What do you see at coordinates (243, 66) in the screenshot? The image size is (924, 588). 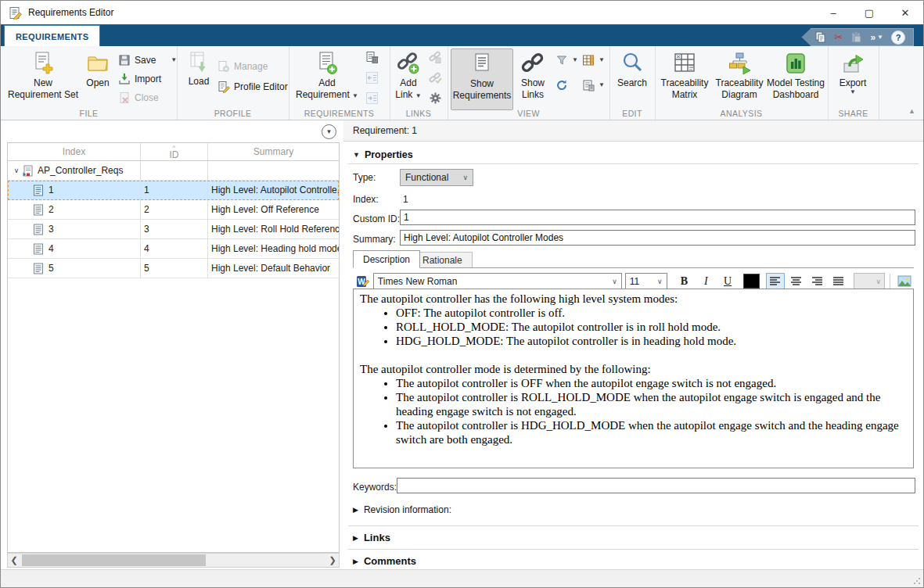 I see `manage-profile-button: Manage` at bounding box center [243, 66].